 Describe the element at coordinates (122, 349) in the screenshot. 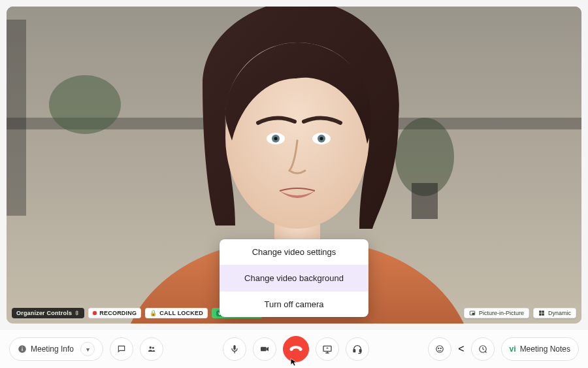

I see `chat-icon` at that location.